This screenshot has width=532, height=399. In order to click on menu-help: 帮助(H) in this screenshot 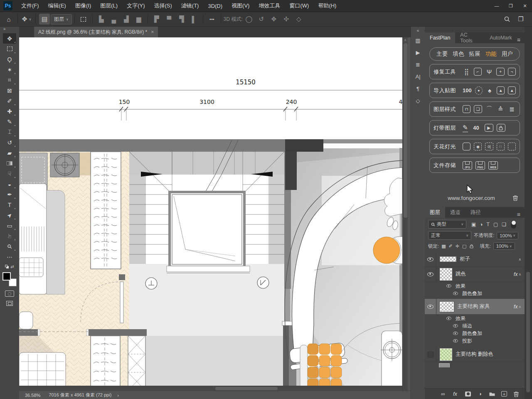, I will do `click(327, 6)`.